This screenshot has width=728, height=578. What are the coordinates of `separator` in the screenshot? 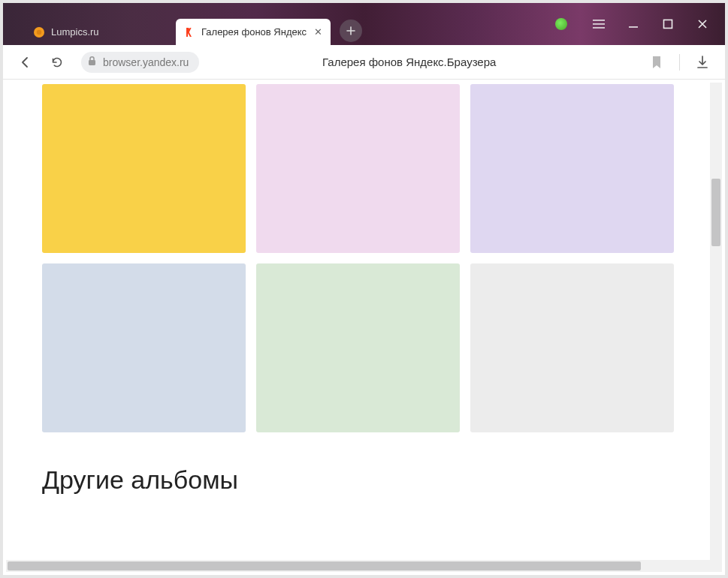 It's located at (679, 62).